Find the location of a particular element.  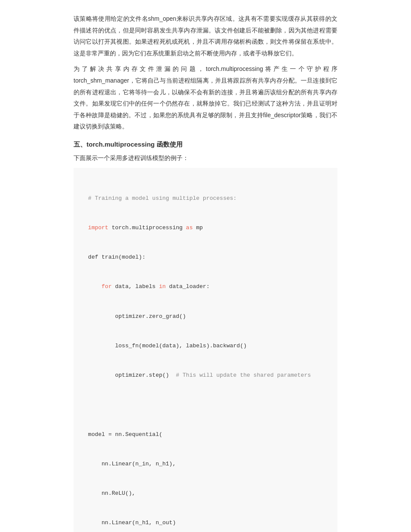

paragraph-2: 为了解决共享内存文件泄漏的问题，torch.multiprocessing将产生… is located at coordinates (206, 98).